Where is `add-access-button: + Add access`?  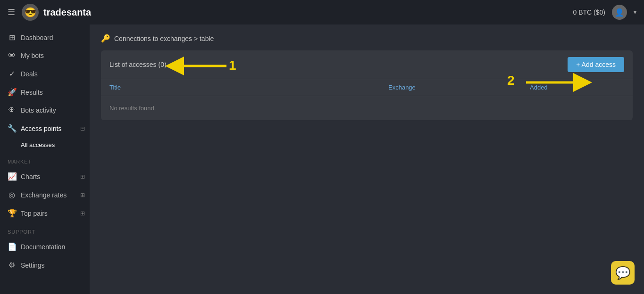 add-access-button: + Add access is located at coordinates (596, 65).